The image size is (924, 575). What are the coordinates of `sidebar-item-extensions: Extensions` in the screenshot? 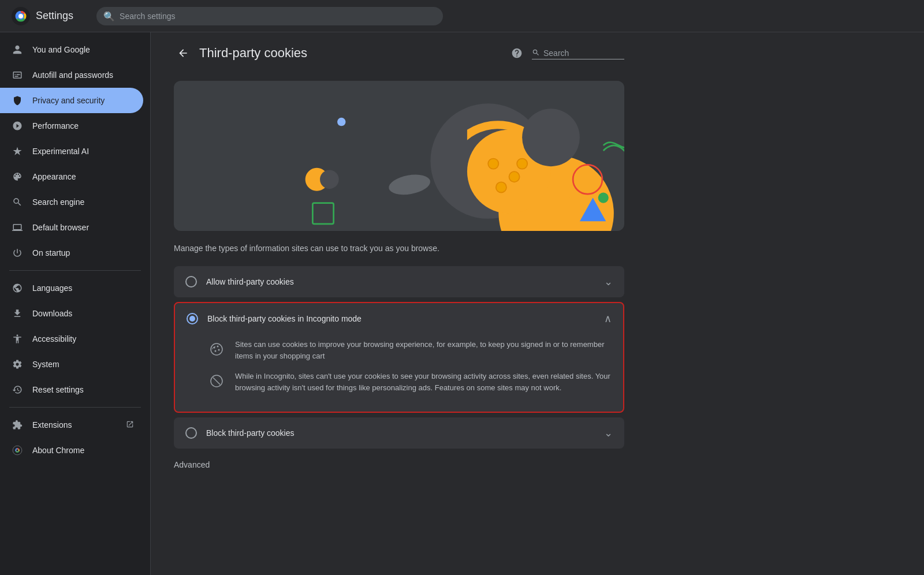 It's located at (72, 425).